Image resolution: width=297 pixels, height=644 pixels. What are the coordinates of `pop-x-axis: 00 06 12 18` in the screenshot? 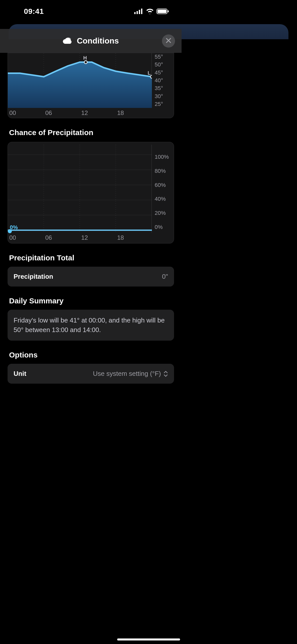 It's located at (80, 238).